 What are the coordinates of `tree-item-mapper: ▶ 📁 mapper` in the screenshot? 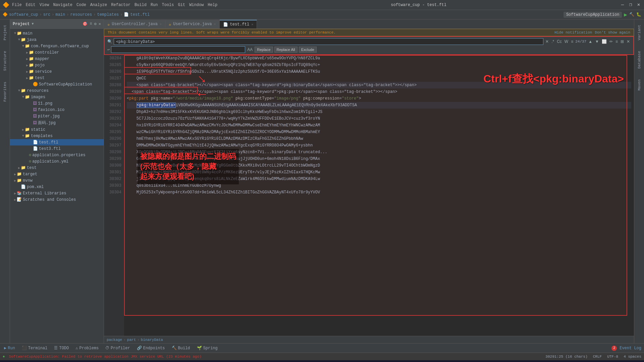 It's located at (57, 59).